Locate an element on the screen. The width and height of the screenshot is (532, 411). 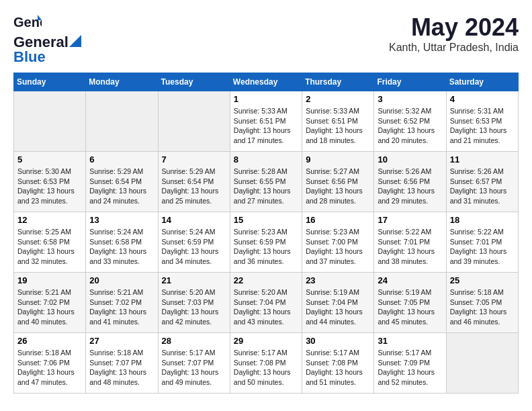
day-info: Sunrise: 5:33 AMSunset: 6:51 PMDaylight:… is located at coordinates (266, 126).